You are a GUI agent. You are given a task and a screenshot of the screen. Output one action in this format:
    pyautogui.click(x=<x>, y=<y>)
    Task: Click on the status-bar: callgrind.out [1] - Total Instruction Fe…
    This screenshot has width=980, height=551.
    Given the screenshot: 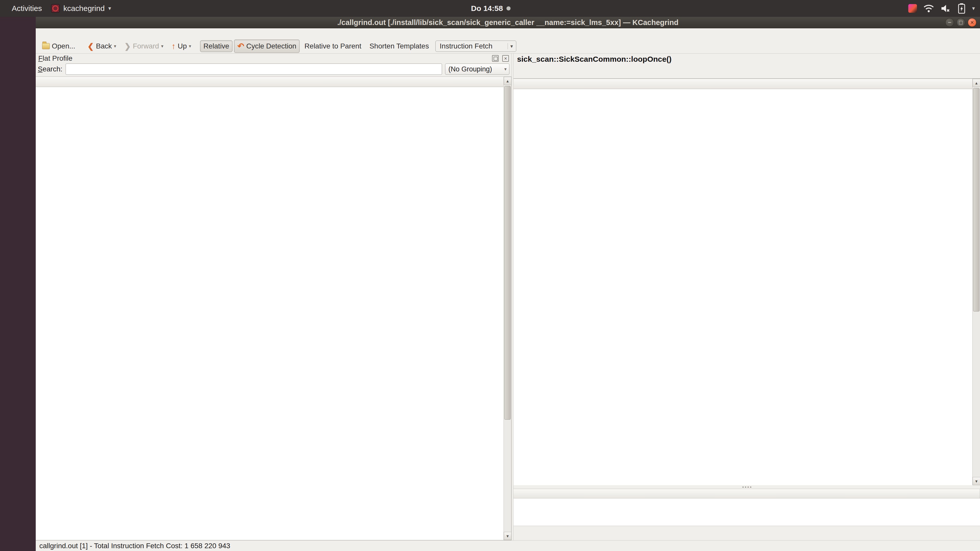 What is the action you would take?
    pyautogui.click(x=508, y=546)
    